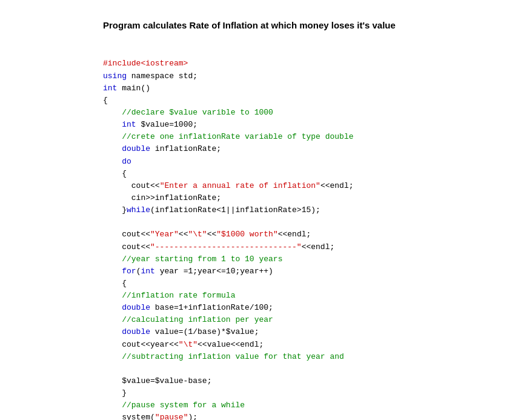 The image size is (521, 420). What do you see at coordinates (128, 125) in the screenshot?
I see `int-keyword-value: int` at bounding box center [128, 125].